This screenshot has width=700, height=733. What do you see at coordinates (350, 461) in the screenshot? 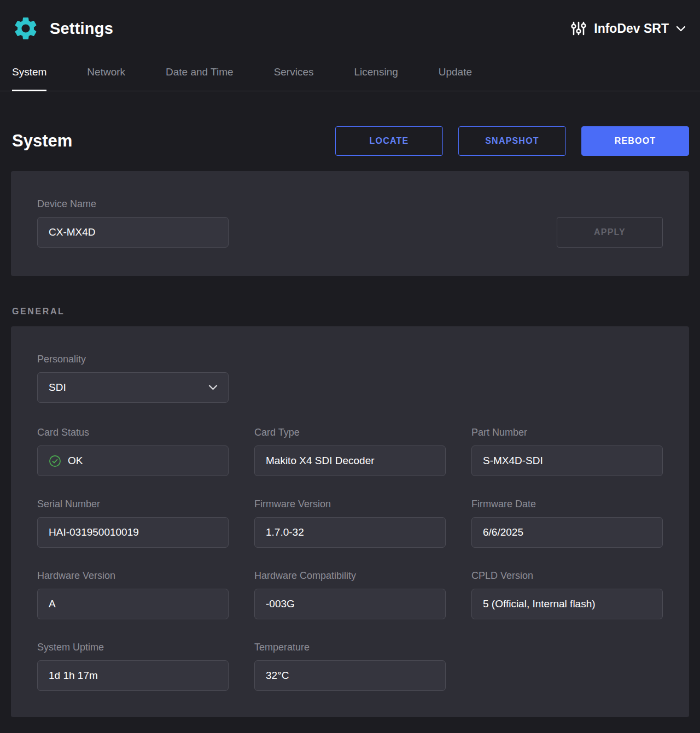
I see `field-value-box: Makito X4 SDI Decoder` at bounding box center [350, 461].